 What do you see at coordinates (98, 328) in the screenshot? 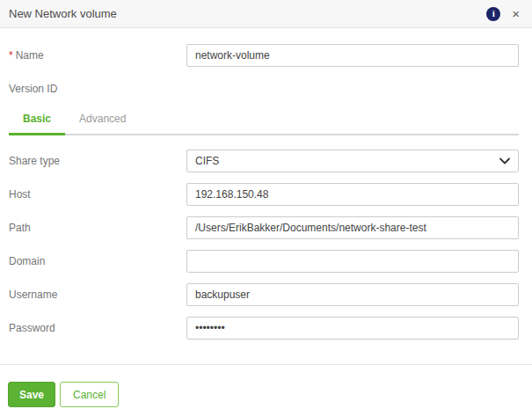
I see `password-label: Password` at bounding box center [98, 328].